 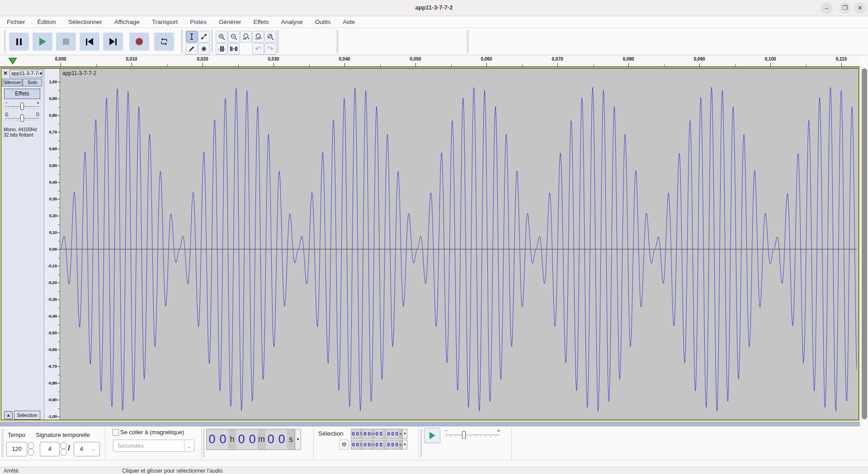 What do you see at coordinates (421, 443) in the screenshot?
I see `play-at-speed-grip` at bounding box center [421, 443].